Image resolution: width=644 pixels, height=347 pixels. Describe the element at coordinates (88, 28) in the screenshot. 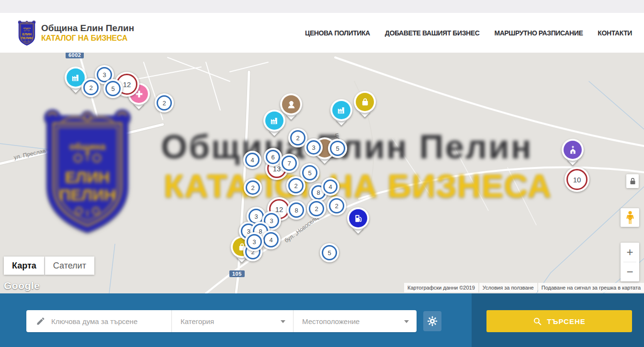

I see `site-title: Община Елин Пелин` at that location.